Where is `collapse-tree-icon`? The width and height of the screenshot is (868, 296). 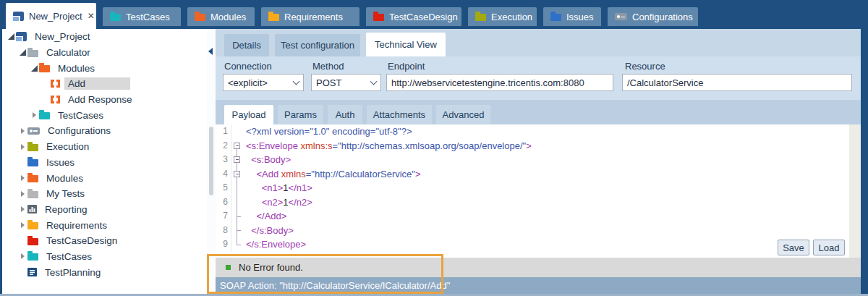 collapse-tree-icon is located at coordinates (210, 51).